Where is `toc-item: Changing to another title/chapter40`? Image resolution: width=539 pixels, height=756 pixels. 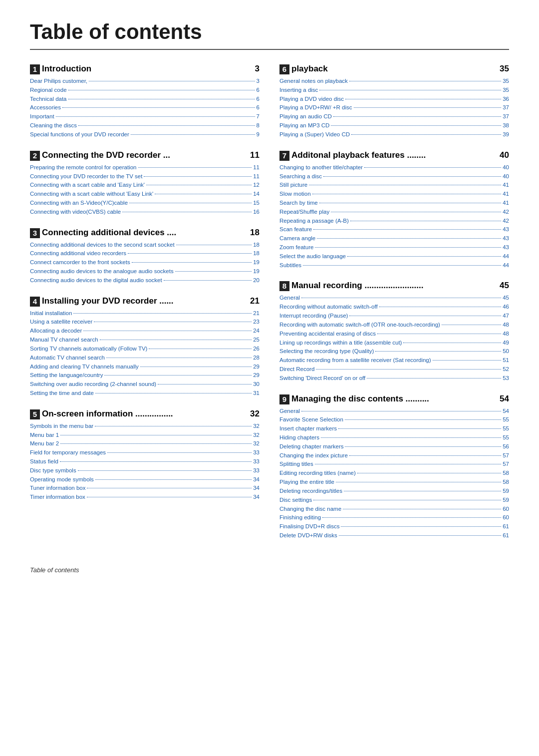
toc-item: Changing to another title/chapter40 is located at coordinates (394, 168).